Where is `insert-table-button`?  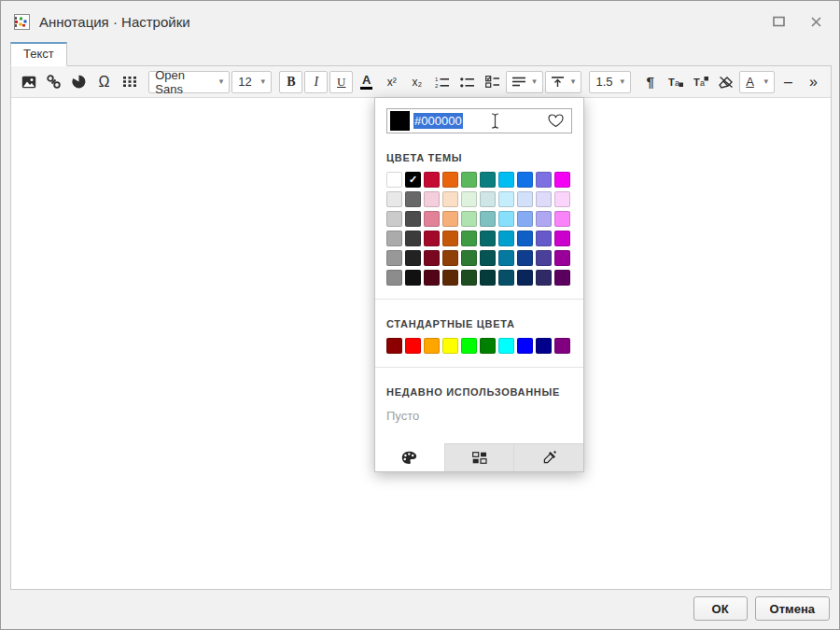
insert-table-button is located at coordinates (129, 82).